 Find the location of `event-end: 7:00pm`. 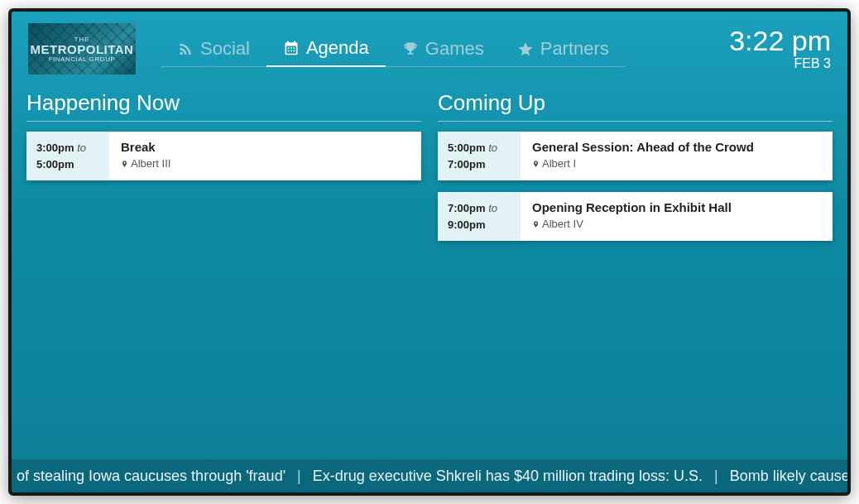

event-end: 7:00pm is located at coordinates (479, 165).